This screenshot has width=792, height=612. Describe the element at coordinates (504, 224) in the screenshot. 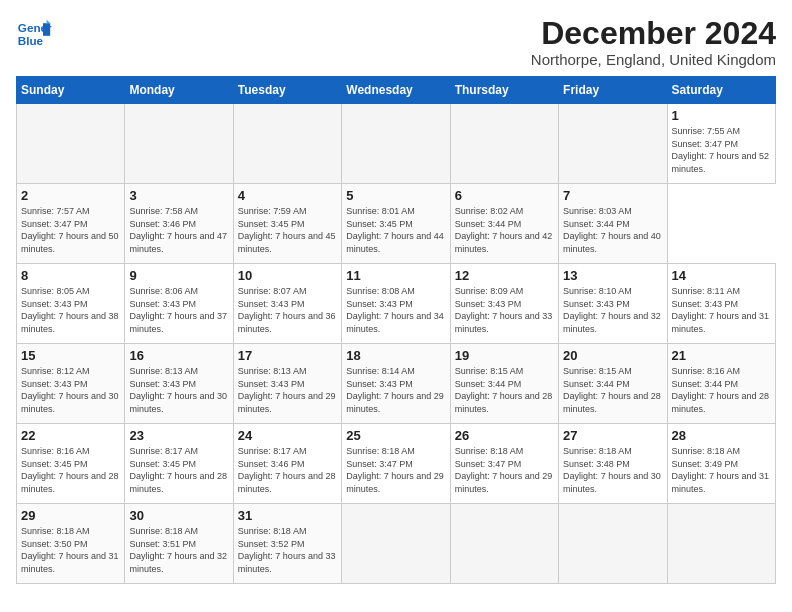

I see `day-cell-6: 6Sunrise: 8:02 AMSunset: 3:44 PMDaylight…` at that location.